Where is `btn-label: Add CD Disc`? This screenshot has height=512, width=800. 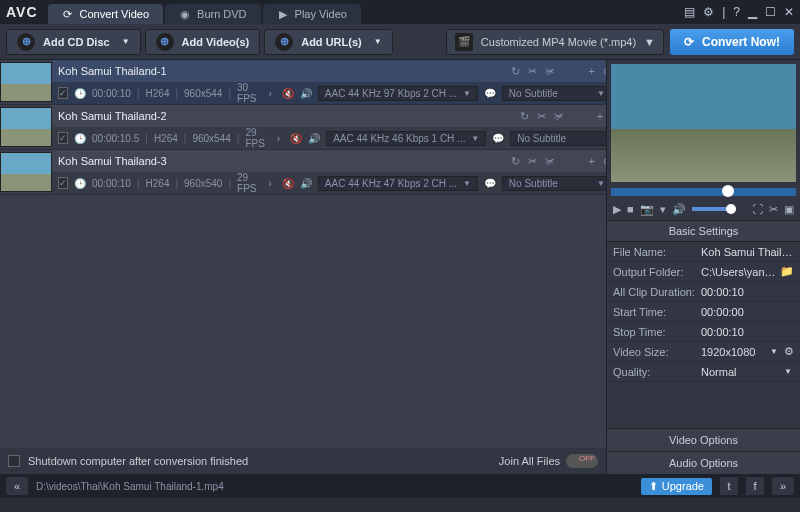 btn-label: Add CD Disc is located at coordinates (76, 42).